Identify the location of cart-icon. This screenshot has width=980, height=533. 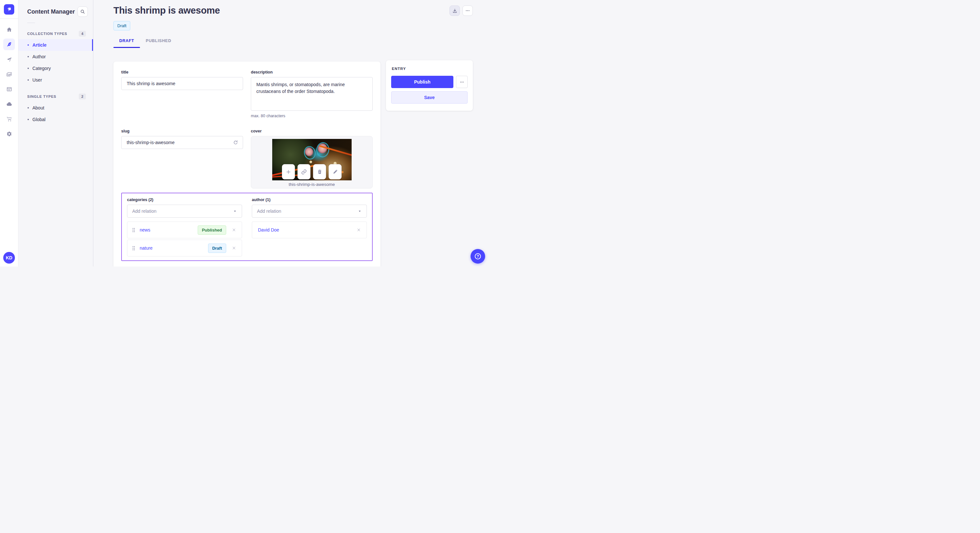
(9, 119).